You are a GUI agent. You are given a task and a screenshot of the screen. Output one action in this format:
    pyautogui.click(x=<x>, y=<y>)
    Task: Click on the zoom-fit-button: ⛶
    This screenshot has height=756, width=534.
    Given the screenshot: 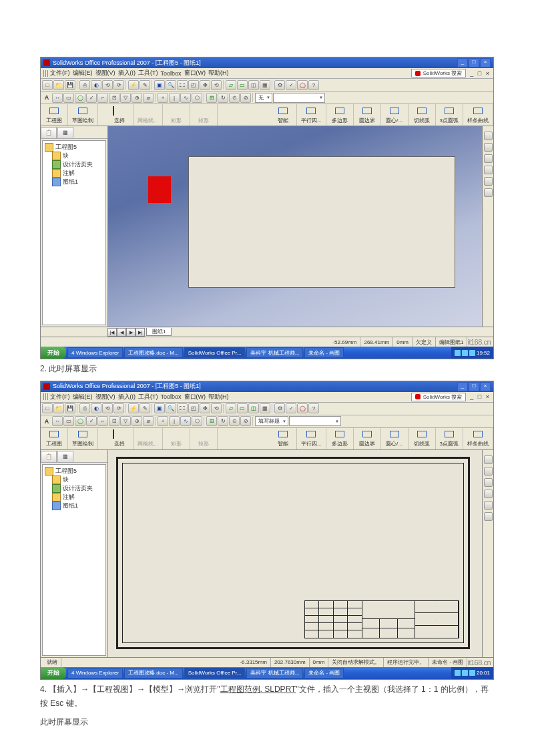 What is the action you would take?
    pyautogui.click(x=182, y=85)
    